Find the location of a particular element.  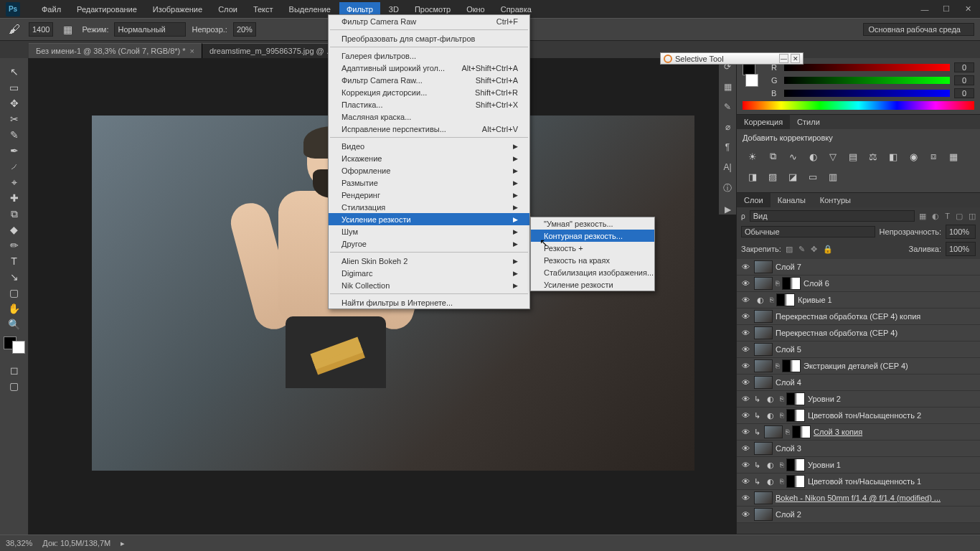

colorbalance-icon: ⚖ is located at coordinates (873, 156).